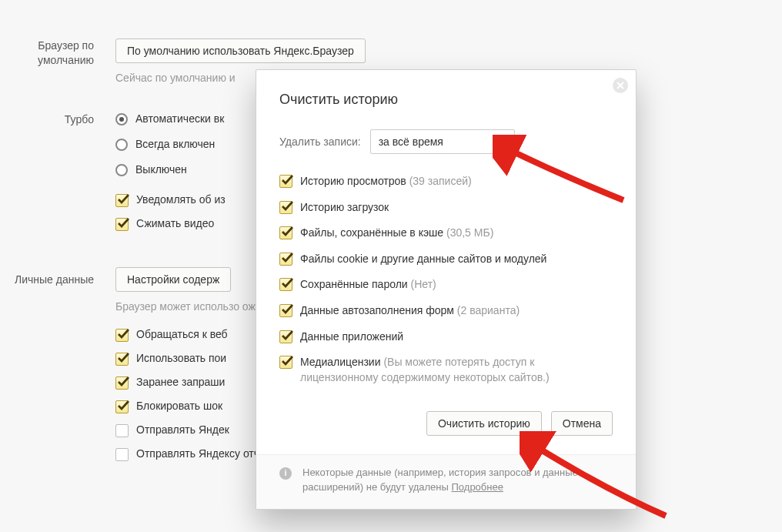 The image size is (782, 532). I want to click on period-select-value: за всё время, so click(411, 142).